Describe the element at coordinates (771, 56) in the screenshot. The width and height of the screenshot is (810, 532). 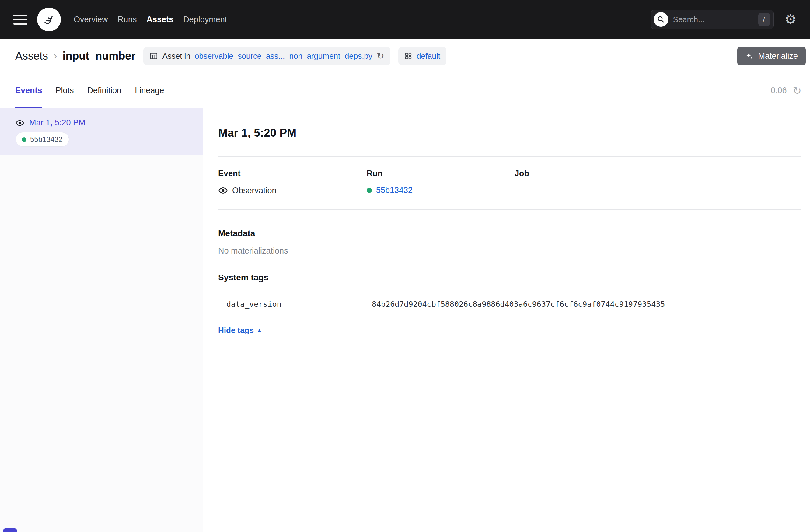
I see `materialize-button: Materialize` at that location.